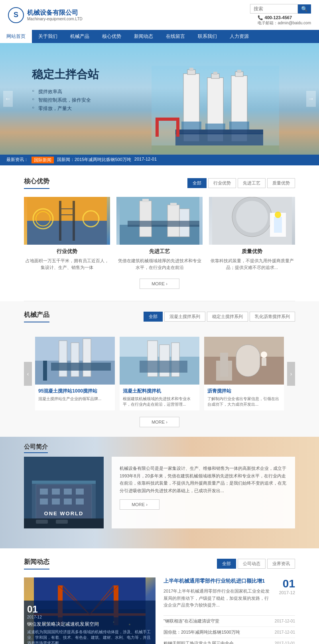 The width and height of the screenshot is (319, 644). I want to click on news-list-title: 国你批：2015年减两吨比炼钢1500万吨, so click(218, 632).